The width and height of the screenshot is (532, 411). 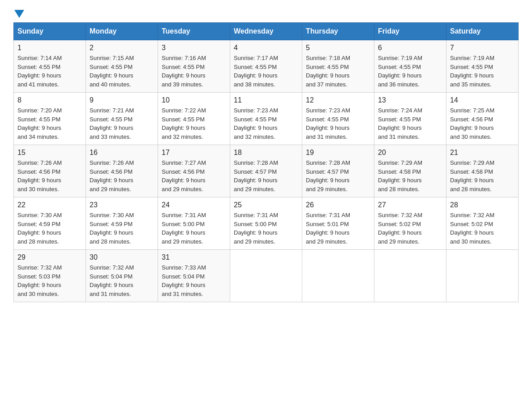 I want to click on calendar-cell: 20Sunrise: 7:29 AMSunset: 4:58 PMDayligh…, so click(x=410, y=171).